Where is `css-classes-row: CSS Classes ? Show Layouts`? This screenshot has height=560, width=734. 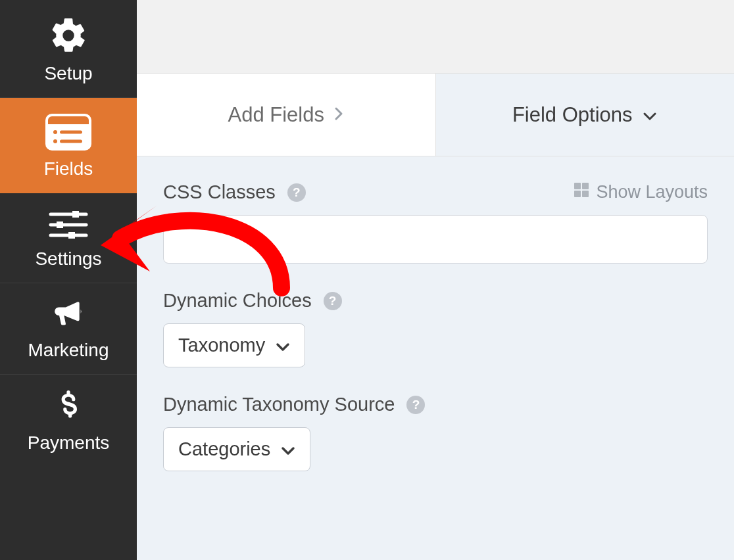
css-classes-row: CSS Classes ? Show Layouts is located at coordinates (435, 222).